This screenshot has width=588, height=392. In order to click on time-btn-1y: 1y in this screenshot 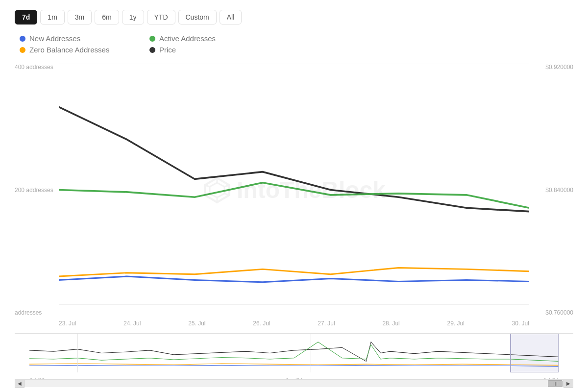, I will do `click(133, 17)`.